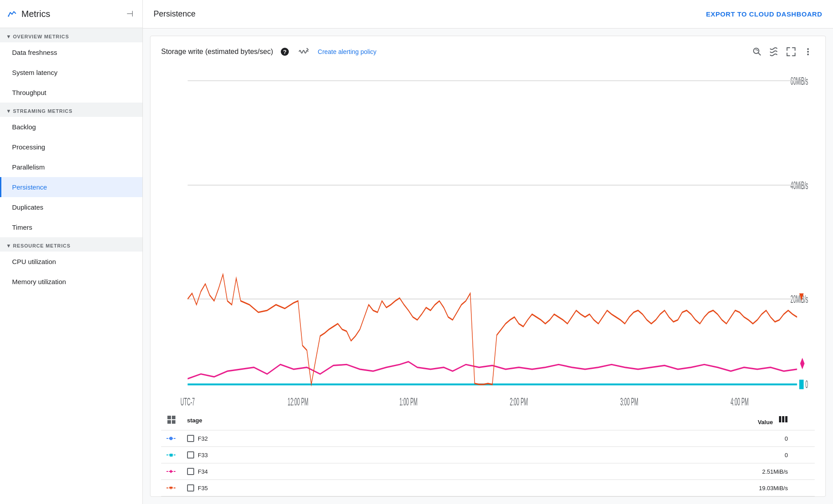 The height and width of the screenshot is (504, 833). What do you see at coordinates (304, 52) in the screenshot?
I see `chart-wave-icon` at bounding box center [304, 52].